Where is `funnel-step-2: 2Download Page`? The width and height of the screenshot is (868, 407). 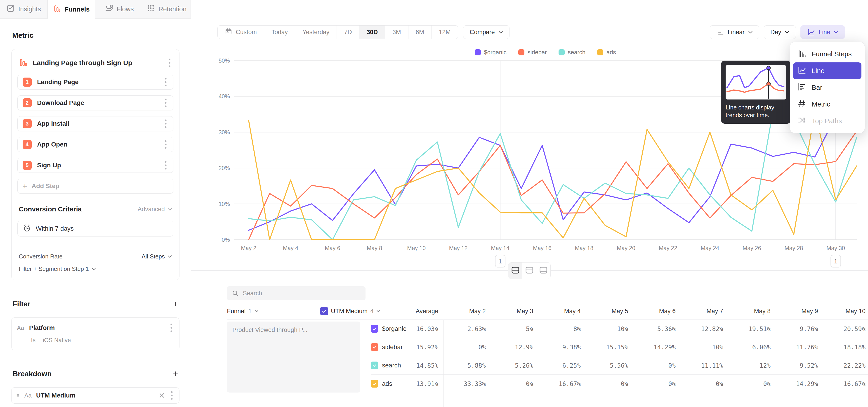 funnel-step-2: 2Download Page is located at coordinates (96, 103).